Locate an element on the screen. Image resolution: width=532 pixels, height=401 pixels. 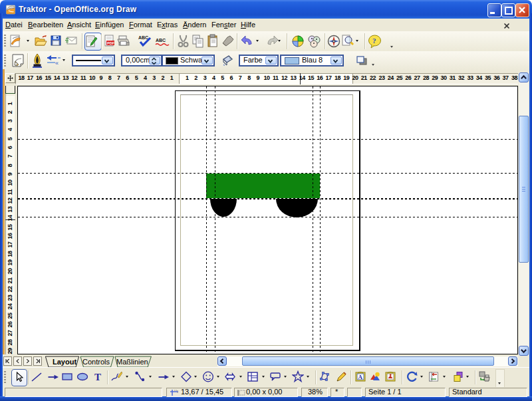
svg-text: Layout is located at coordinates (65, 362).